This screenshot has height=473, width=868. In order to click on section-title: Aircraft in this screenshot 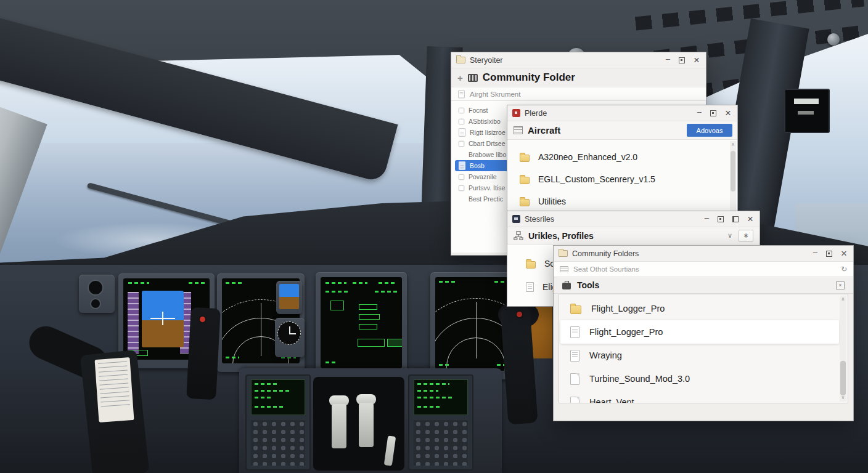, I will do `click(544, 131)`.